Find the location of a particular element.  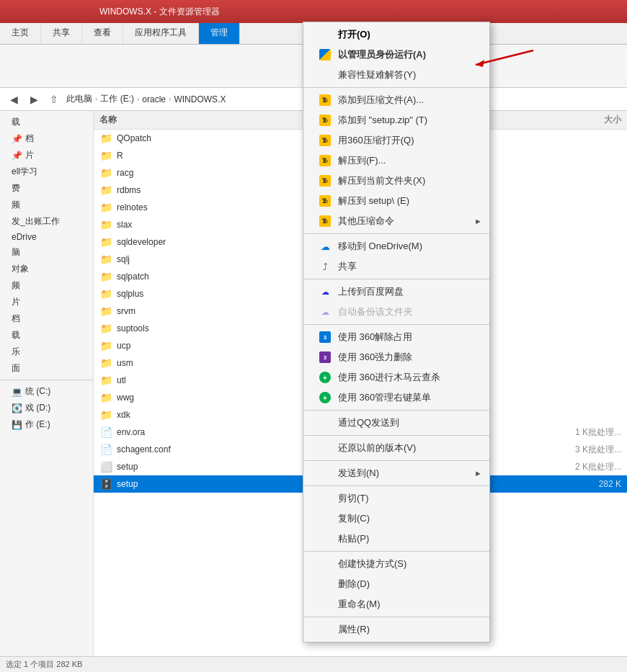

compress-icon-7: 🗜 is located at coordinates (325, 221).